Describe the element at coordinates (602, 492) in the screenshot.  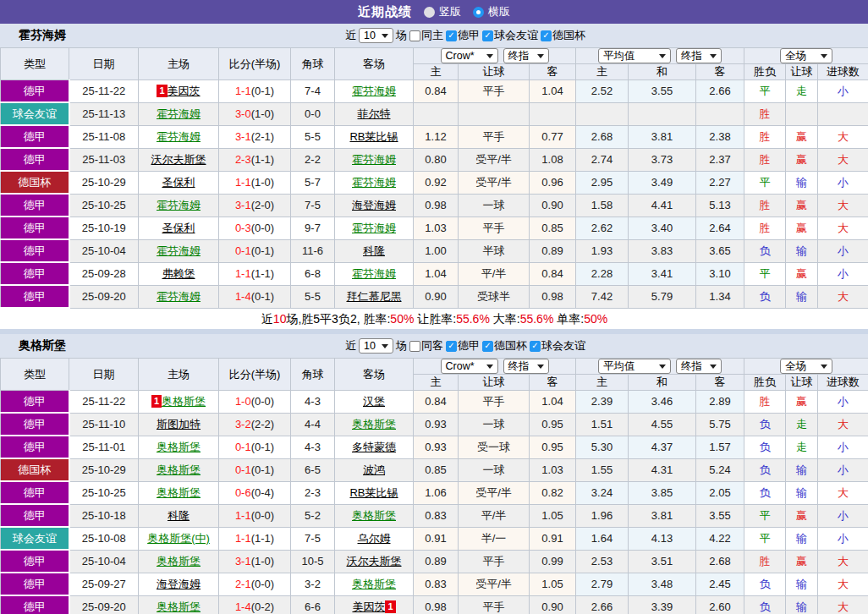
I see `avg-home: 3.24` at that location.